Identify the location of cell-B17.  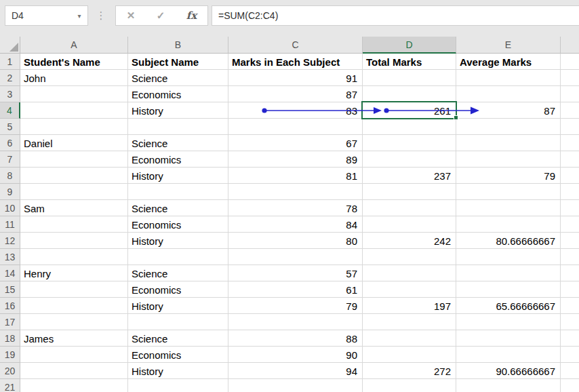
(178, 322).